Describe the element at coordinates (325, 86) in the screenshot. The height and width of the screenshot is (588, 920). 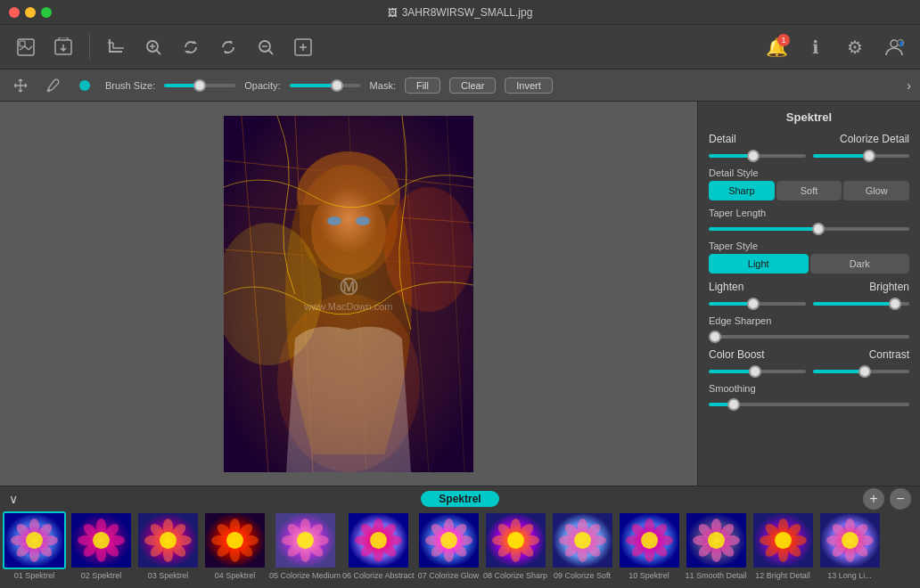
I see `opacity-slider-container` at that location.